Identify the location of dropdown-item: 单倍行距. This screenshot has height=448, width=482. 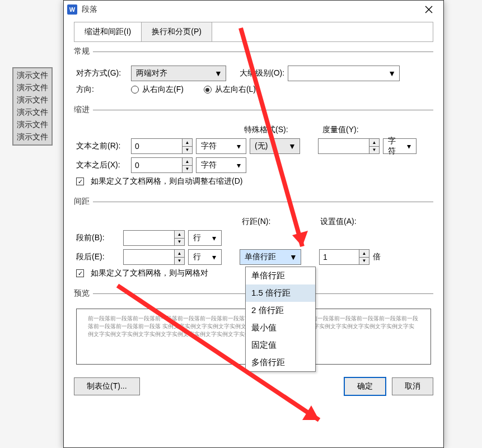
(280, 276).